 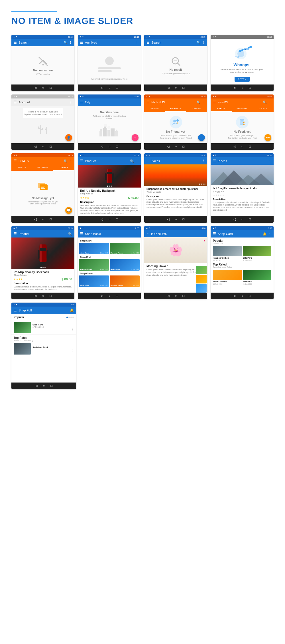 What do you see at coordinates (125, 281) in the screenshot?
I see `snap-cell-6: Morning Flower 12 Mar 2015` at bounding box center [125, 281].